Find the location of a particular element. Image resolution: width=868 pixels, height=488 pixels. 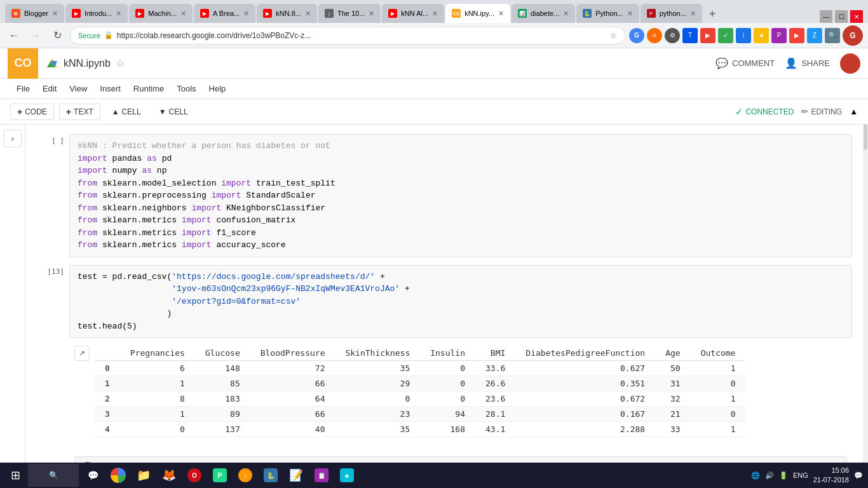

taskbar-clock: 15:06 21-07-2018 is located at coordinates (831, 475).